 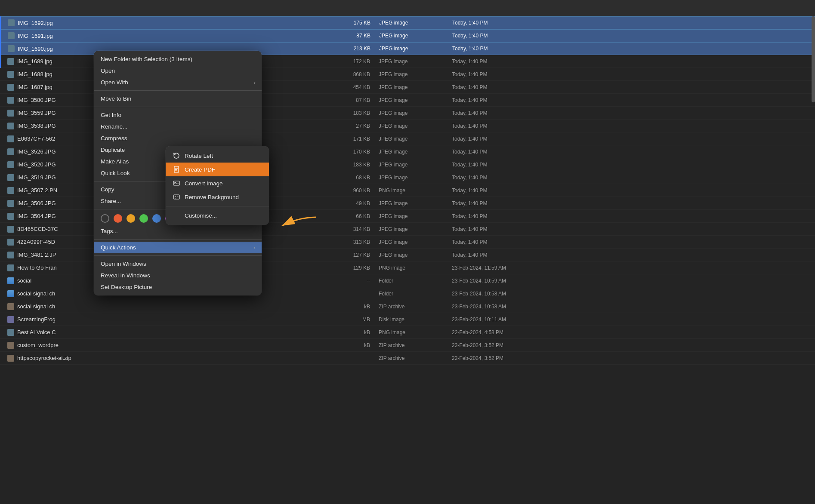 I want to click on file-size: 213 KB, so click(x=345, y=49).